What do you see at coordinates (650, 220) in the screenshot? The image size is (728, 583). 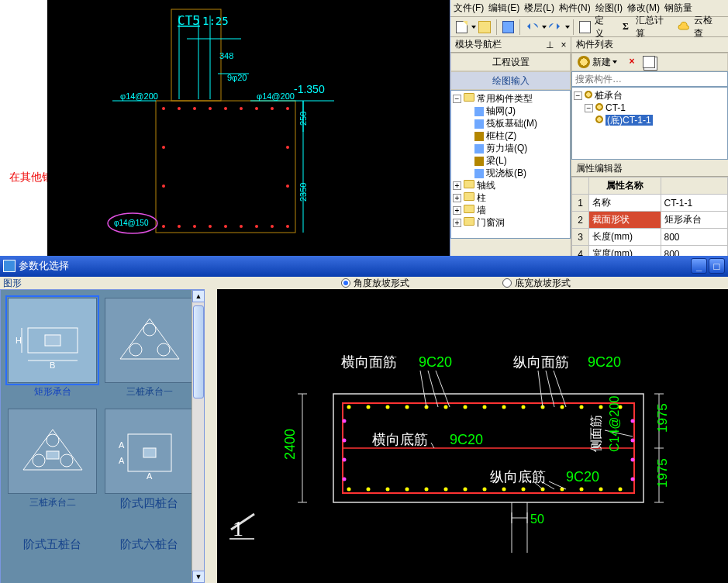 I see `property-grid: 属性名称 1名称CT-1-1 2截面形状矩形承台 3长度(mm)800 4宽度(…` at bounding box center [650, 220].